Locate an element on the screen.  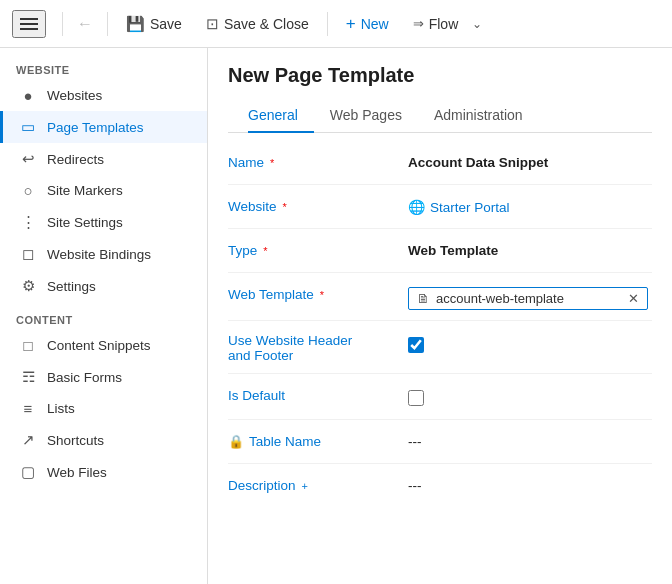
list-form-icon: ☶ is located at coordinates (28, 377).